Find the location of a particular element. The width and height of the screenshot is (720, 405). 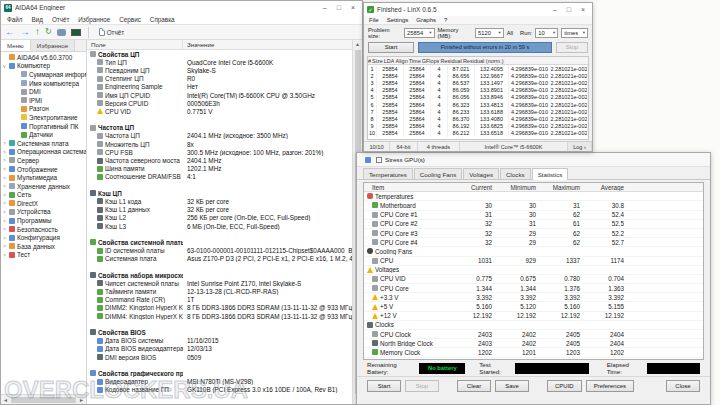

tree-item: IPMI is located at coordinates (44, 100).